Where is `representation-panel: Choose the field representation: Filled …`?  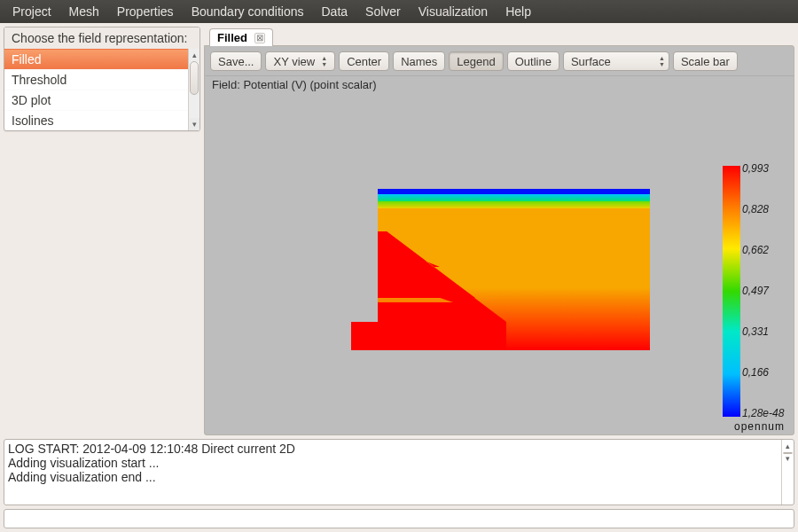
representation-panel: Choose the field representation: Filled … is located at coordinates (102, 79).